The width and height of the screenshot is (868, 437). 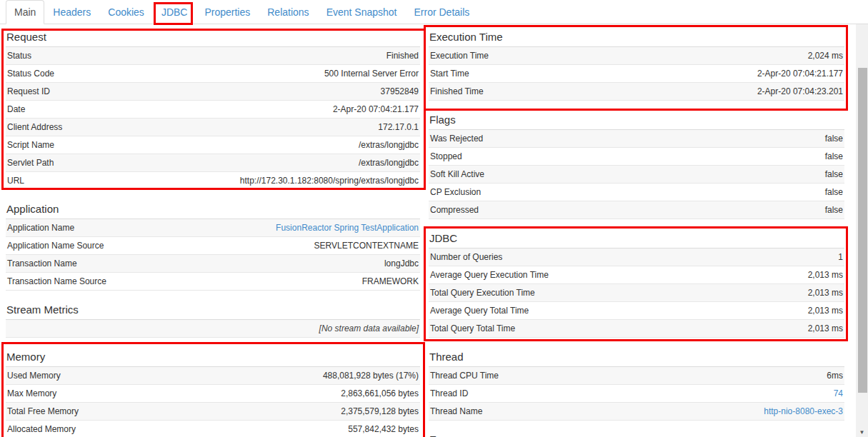 I want to click on vertical-scrollbar: ▼, so click(x=862, y=231).